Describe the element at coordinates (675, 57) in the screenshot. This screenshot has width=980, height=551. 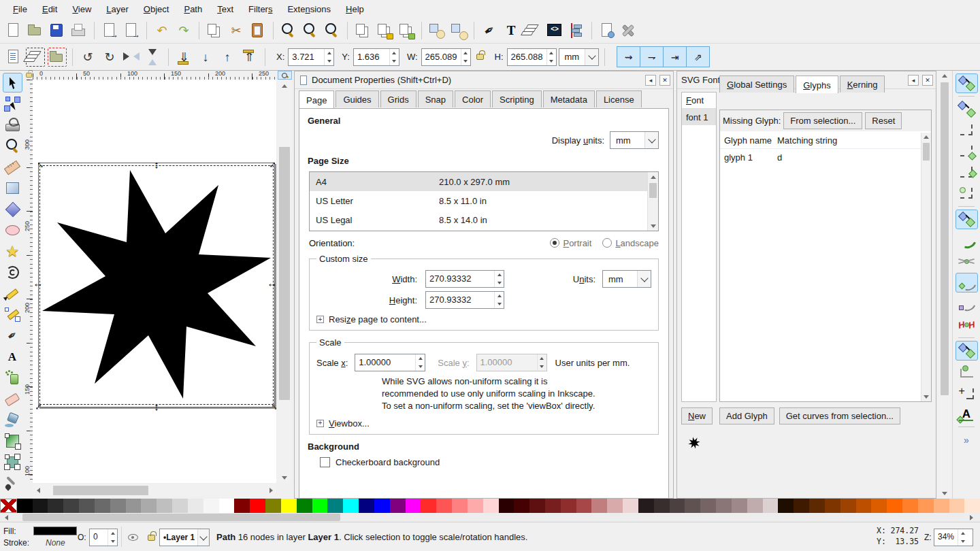
I see `move-gradients-toggle: ⇥` at that location.